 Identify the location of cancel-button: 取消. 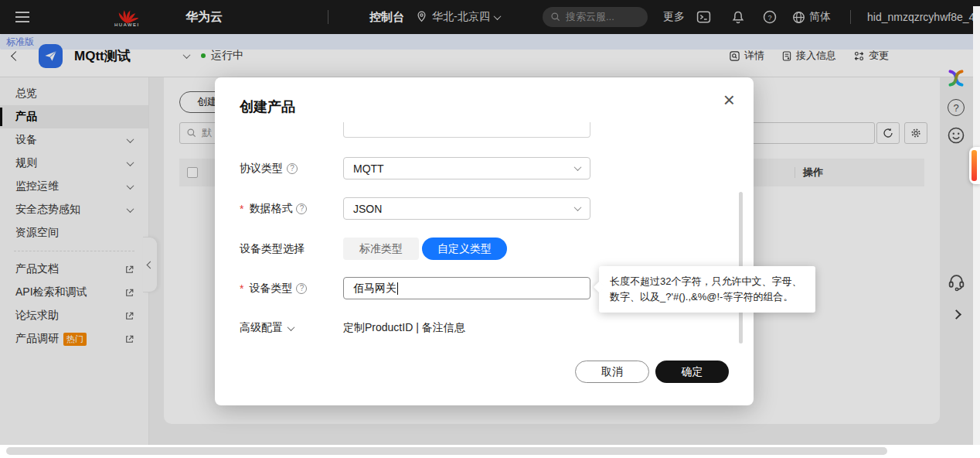
(612, 371).